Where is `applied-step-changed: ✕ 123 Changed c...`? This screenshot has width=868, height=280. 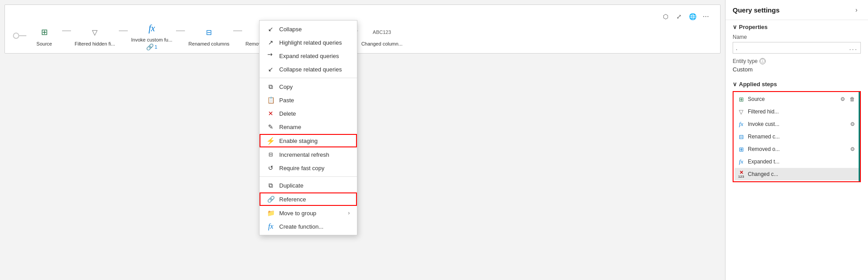 applied-step-changed: ✕ 123 Changed c... is located at coordinates (797, 174).